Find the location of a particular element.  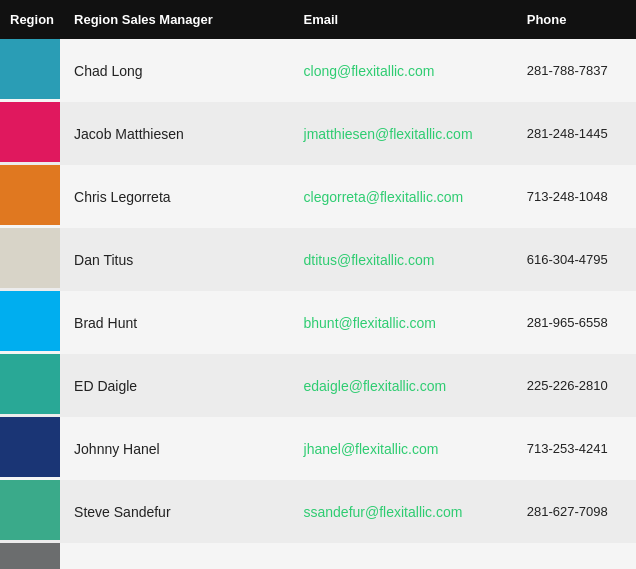

manager-phone: 225-226-2810 is located at coordinates (576, 386).